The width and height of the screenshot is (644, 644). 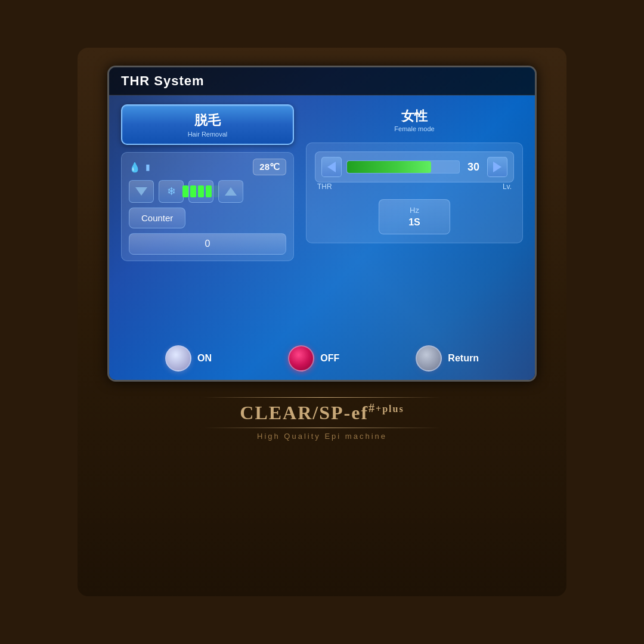 I want to click on brand-area: CLEAR/SP-ef#+plus High Quality Epi machi…, so click(x=322, y=417).